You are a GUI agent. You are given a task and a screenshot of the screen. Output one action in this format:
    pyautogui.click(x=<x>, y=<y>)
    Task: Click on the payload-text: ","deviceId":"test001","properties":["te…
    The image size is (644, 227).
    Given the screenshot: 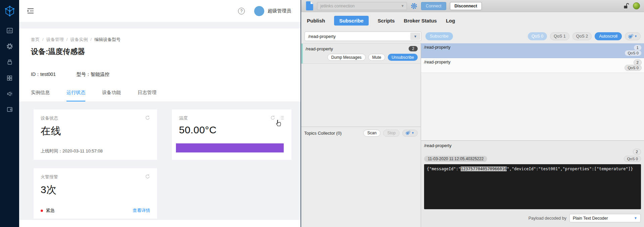 What is the action you would take?
    pyautogui.click(x=570, y=169)
    